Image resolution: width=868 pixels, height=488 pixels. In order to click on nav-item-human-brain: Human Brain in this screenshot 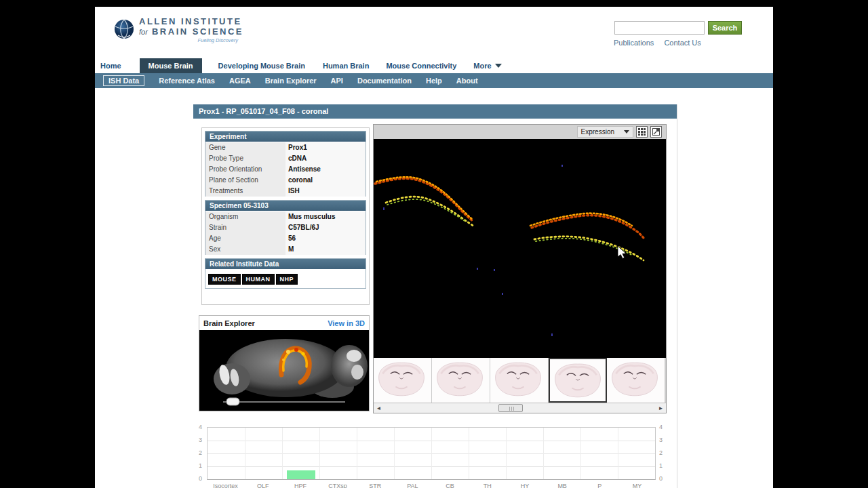, I will do `click(346, 66)`.